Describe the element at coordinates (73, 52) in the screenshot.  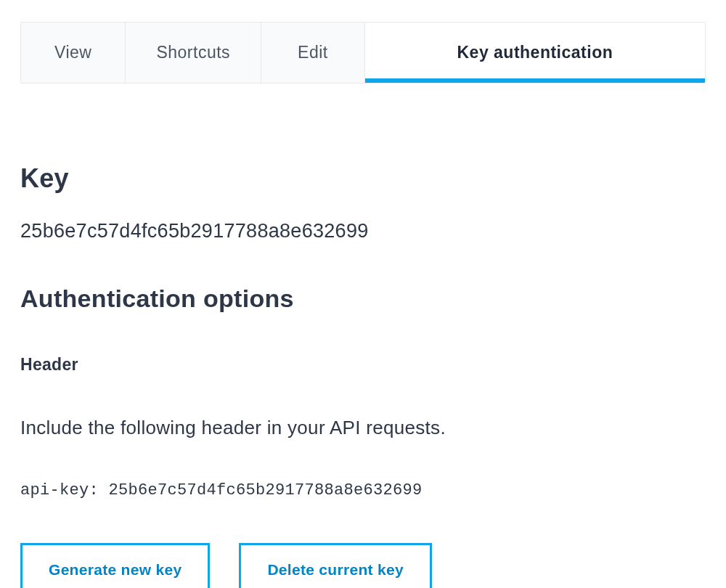
I see `tab-view: View` at that location.